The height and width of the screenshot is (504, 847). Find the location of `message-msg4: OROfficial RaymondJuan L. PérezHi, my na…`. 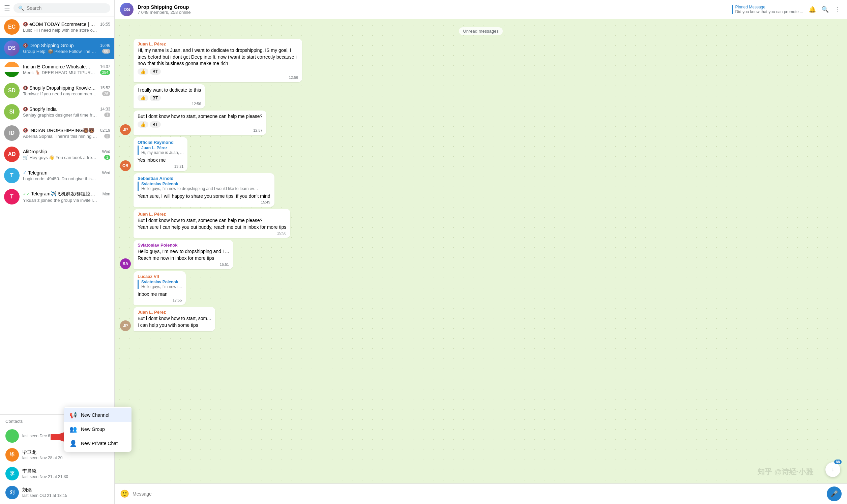

message-msg4: OROfficial RaymondJuan L. PérezHi, my na… is located at coordinates (481, 154).